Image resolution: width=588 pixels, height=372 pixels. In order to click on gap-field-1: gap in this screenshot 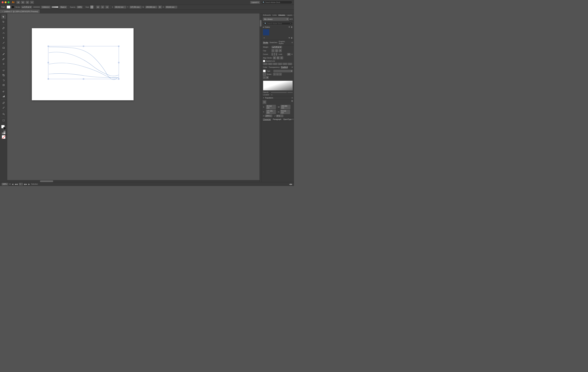, I will do `click(270, 64)`.